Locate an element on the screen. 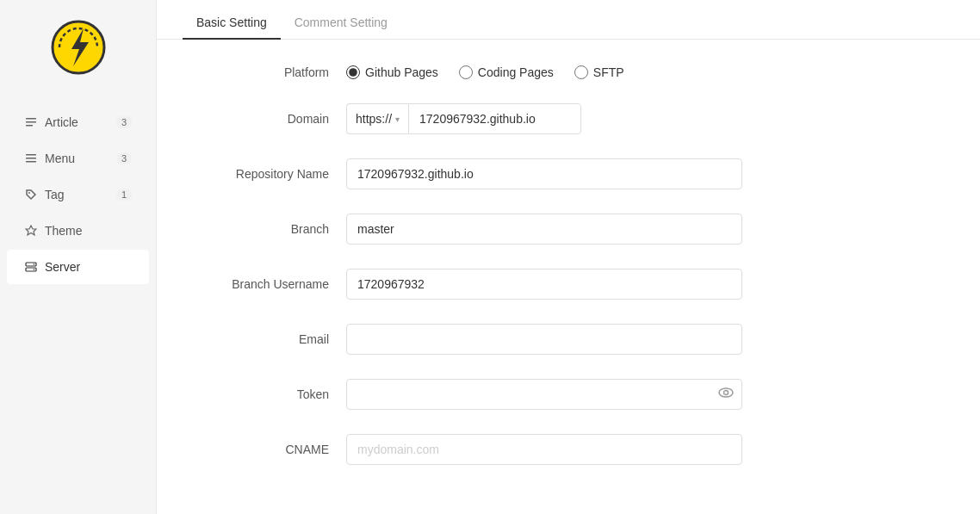 Image resolution: width=980 pixels, height=514 pixels. platform-label: Platform is located at coordinates (277, 72).